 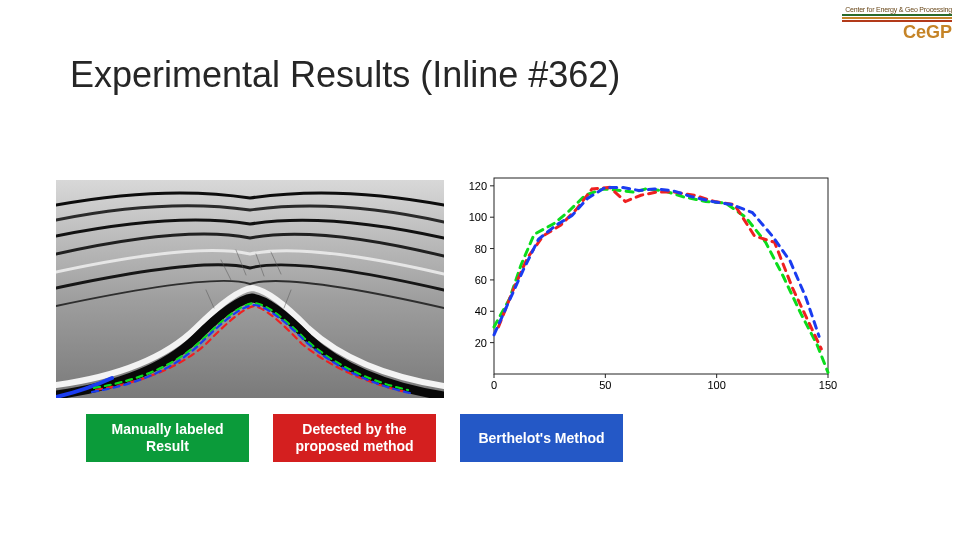 I want to click on cegp-logo: Center for Energy & Geo Processing CeGP, so click(x=897, y=23).